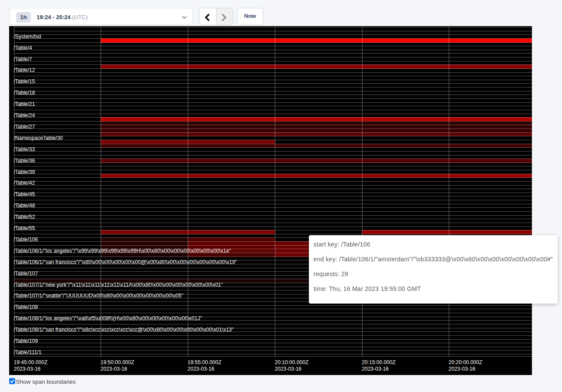 This screenshot has height=392, width=562. What do you see at coordinates (38, 138) in the screenshot?
I see `svg-text: /NamespaceTable/30` at bounding box center [38, 138].